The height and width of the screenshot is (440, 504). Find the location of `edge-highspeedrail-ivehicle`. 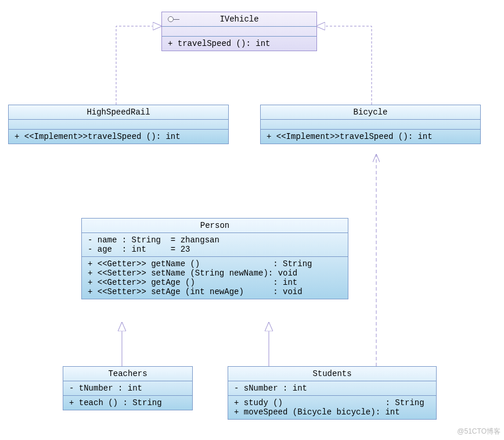

edge-highspeedrail-ivehicle is located at coordinates (139, 65).